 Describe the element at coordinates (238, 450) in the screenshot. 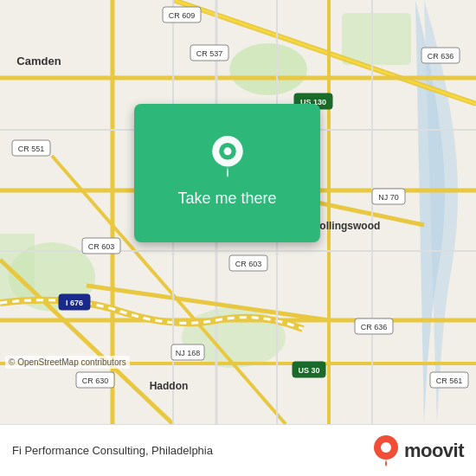

I see `bottom-bar: Fi Performance Consulting, Philadelphia …` at that location.